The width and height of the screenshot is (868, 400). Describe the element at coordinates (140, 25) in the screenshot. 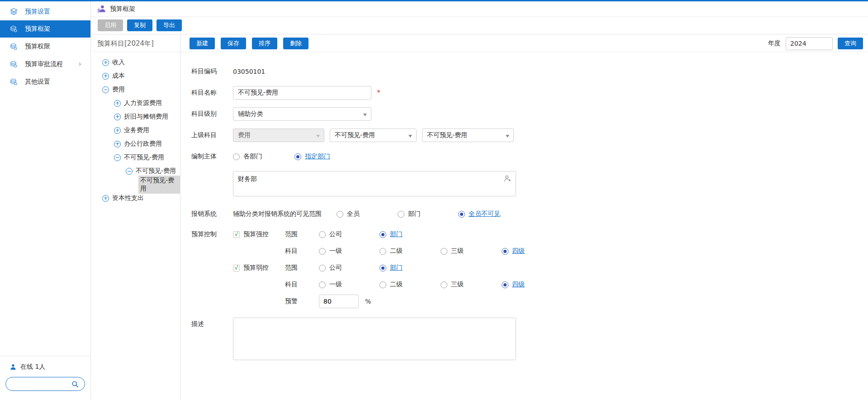

I see `copy-button: 复制` at that location.